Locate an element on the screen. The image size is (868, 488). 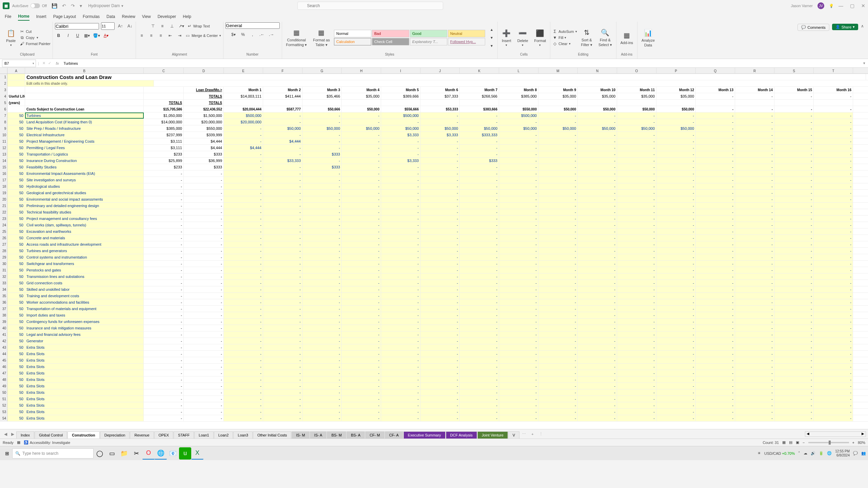
cell is located at coordinates (16, 83).